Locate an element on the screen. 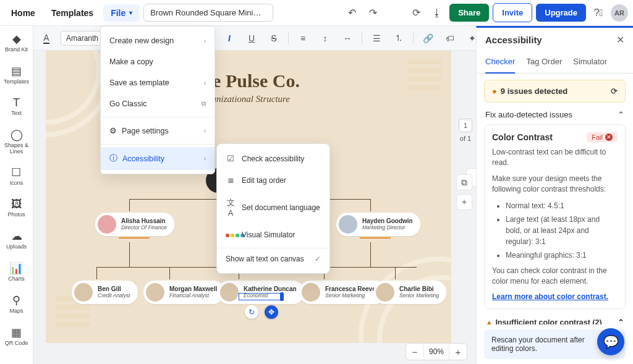  left-sidebar: ◆Brand Kit ▤Templates TText ◯Shapes & Li… is located at coordinates (17, 195).